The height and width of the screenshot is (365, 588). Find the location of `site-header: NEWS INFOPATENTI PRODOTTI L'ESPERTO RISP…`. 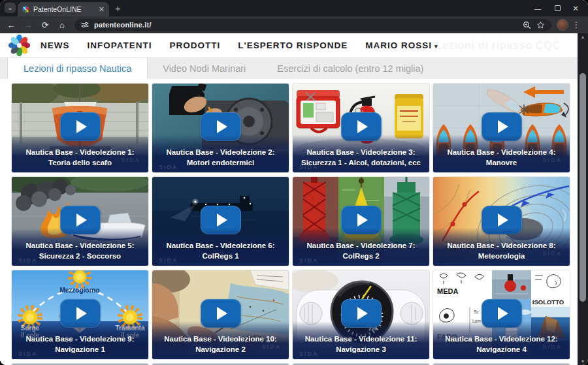

site-header: NEWS INFOPATENTI PRODOTTI L'ESPERTO RISP… is located at coordinates (289, 46).